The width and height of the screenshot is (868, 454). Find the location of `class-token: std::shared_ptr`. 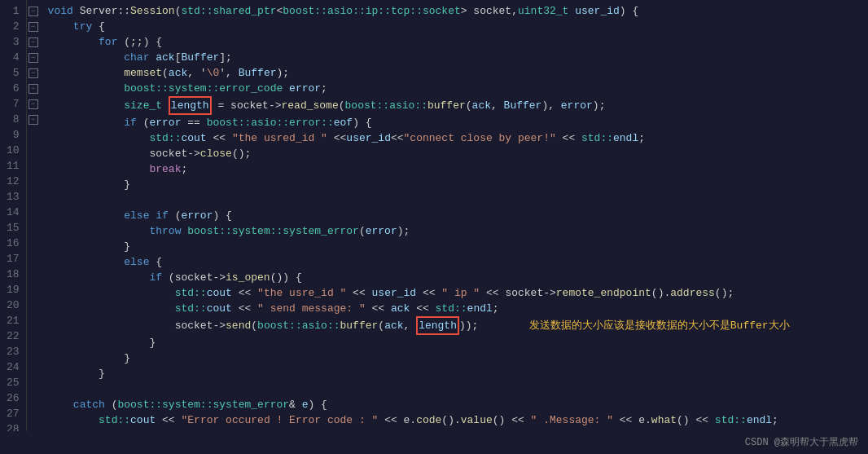

class-token: std::shared_ptr is located at coordinates (228, 11).